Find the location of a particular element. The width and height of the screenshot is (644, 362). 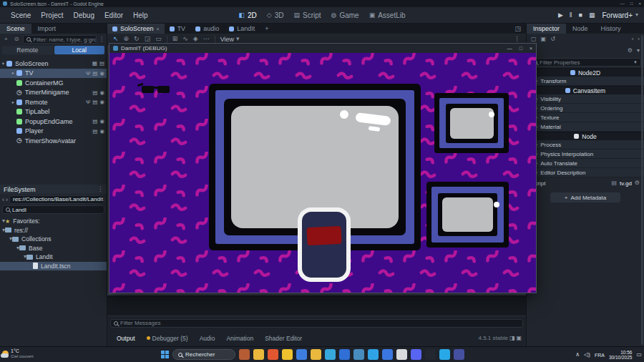

tab-debugger: Debugger (5) is located at coordinates (167, 338).